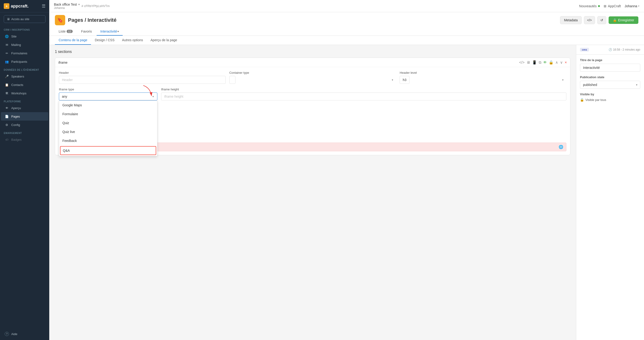 The image size is (644, 340). What do you see at coordinates (610, 68) in the screenshot?
I see `titre-input` at bounding box center [610, 68].